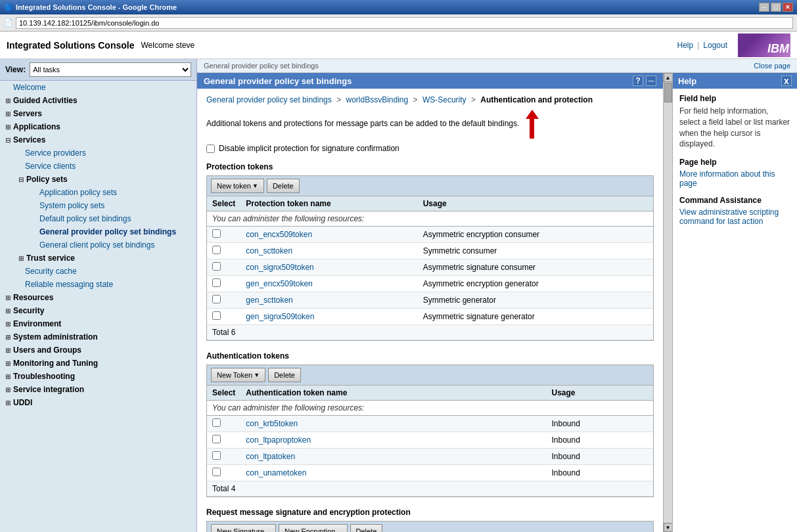 This screenshot has height=532, width=797. Describe the element at coordinates (99, 403) in the screenshot. I see `sidebar-item-uddi: ⊞ UDDI` at that location.